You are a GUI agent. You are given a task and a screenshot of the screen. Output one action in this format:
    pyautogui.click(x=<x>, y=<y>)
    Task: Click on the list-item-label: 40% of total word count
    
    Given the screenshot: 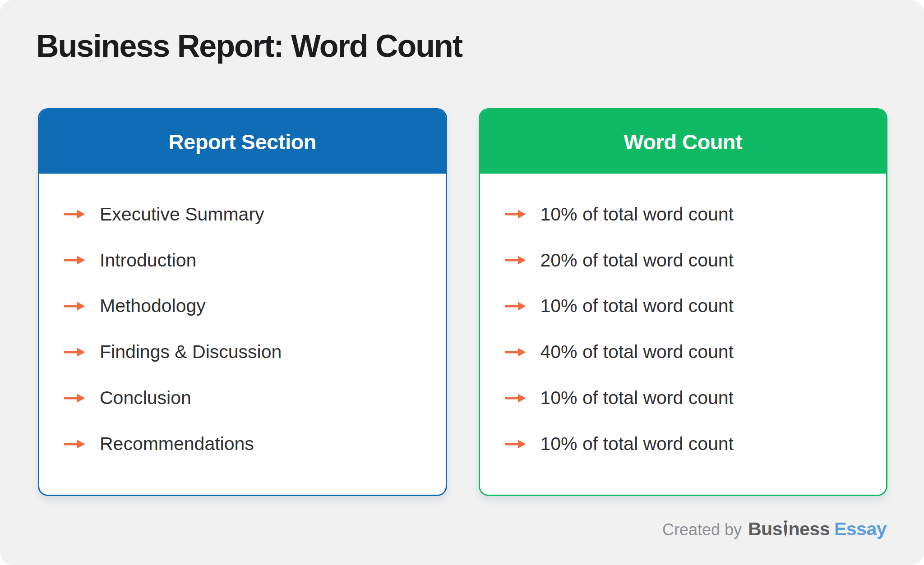 What is the action you would take?
    pyautogui.click(x=637, y=352)
    